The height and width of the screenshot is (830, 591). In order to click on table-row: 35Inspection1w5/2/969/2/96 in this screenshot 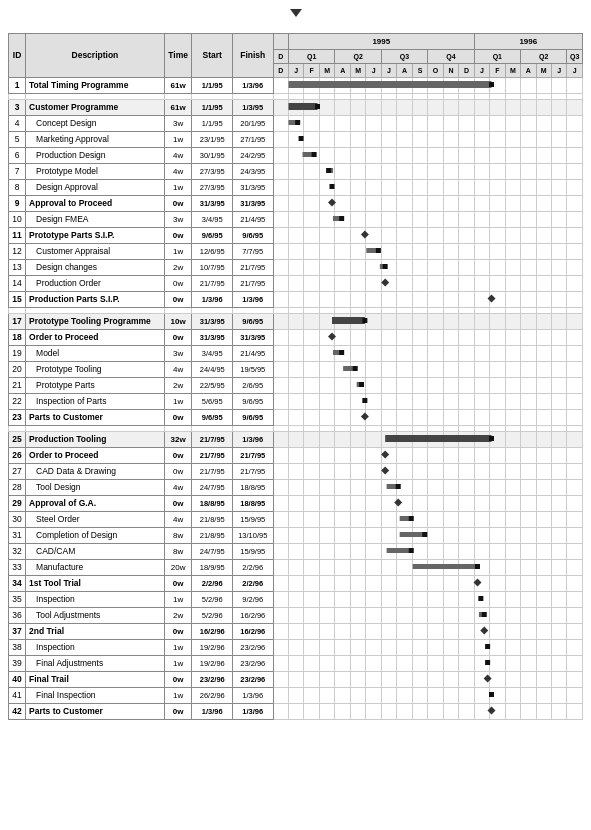, I will do `click(296, 600)`.